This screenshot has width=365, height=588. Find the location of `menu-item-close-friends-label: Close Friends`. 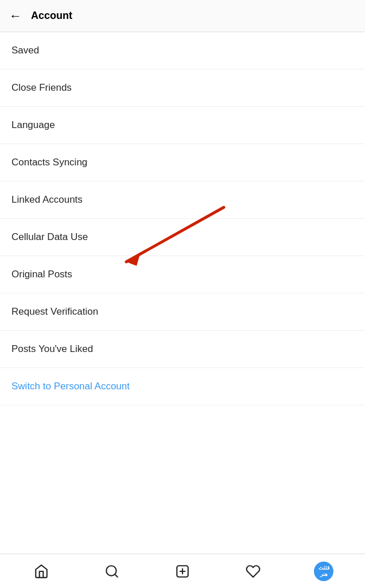

menu-item-close-friends-label: Close Friends is located at coordinates (41, 88).